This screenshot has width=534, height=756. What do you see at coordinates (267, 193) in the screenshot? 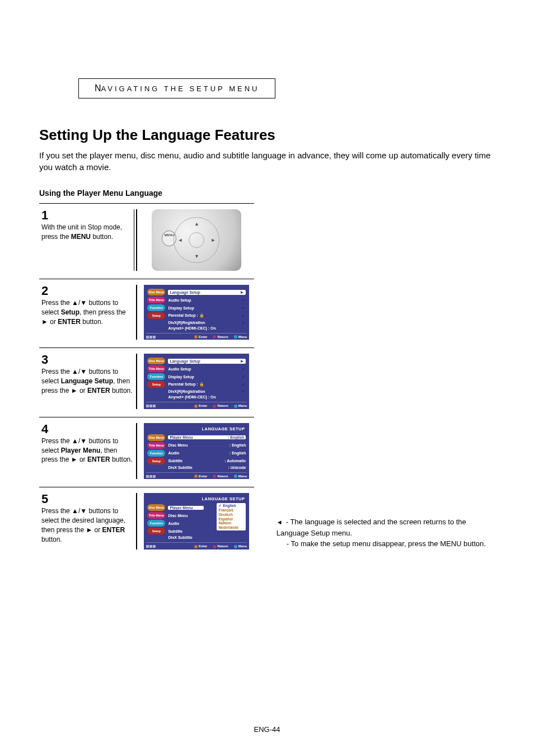
I see `subheading: Using the Player Menu Language` at bounding box center [267, 193].